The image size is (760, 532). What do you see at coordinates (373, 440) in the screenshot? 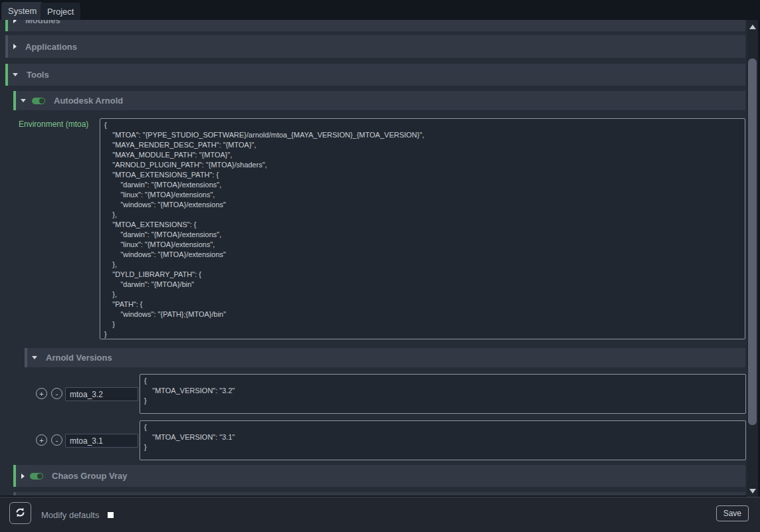
I see `arnold-version-row: + - { "MTOA_VERSION": "3.1" }` at bounding box center [373, 440].